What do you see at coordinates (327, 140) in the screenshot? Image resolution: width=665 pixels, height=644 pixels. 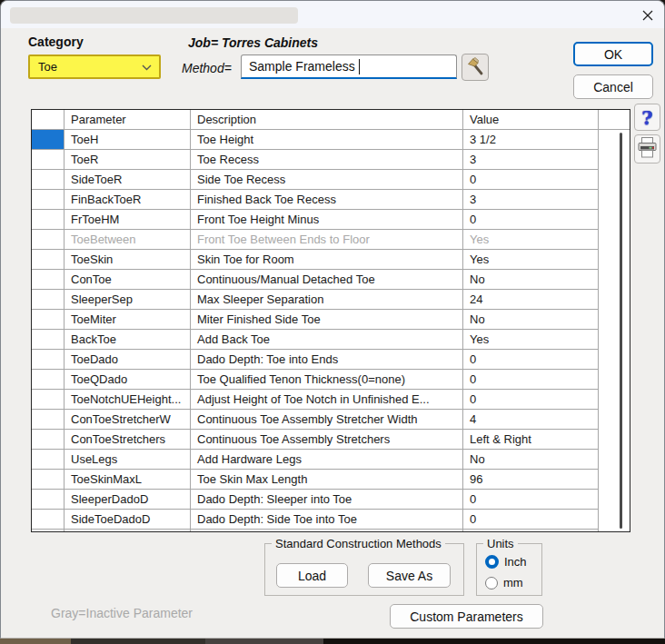 I see `description-cell: Toe Height` at bounding box center [327, 140].